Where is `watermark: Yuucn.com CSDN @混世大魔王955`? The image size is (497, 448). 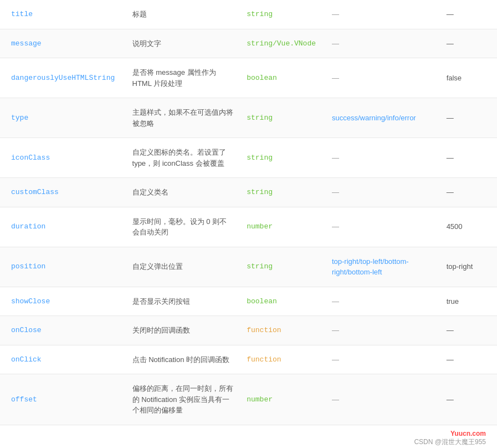 watermark: Yuucn.com CSDN @混世大魔王955 is located at coordinates (248, 437).